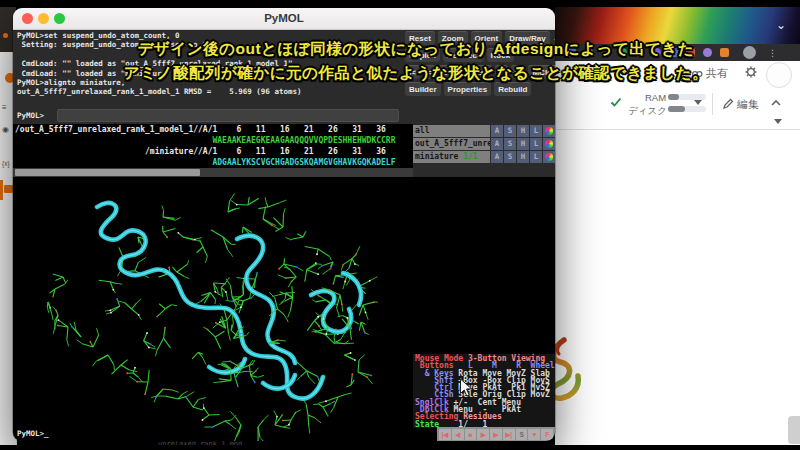  What do you see at coordinates (470, 156) in the screenshot?
I see `object-state: 1/1` at bounding box center [470, 156].